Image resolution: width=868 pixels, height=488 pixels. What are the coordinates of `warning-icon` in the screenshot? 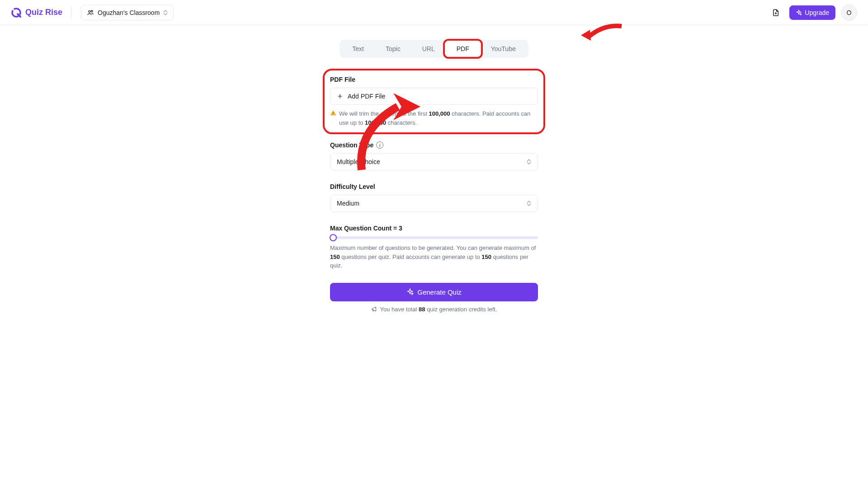 It's located at (333, 113).